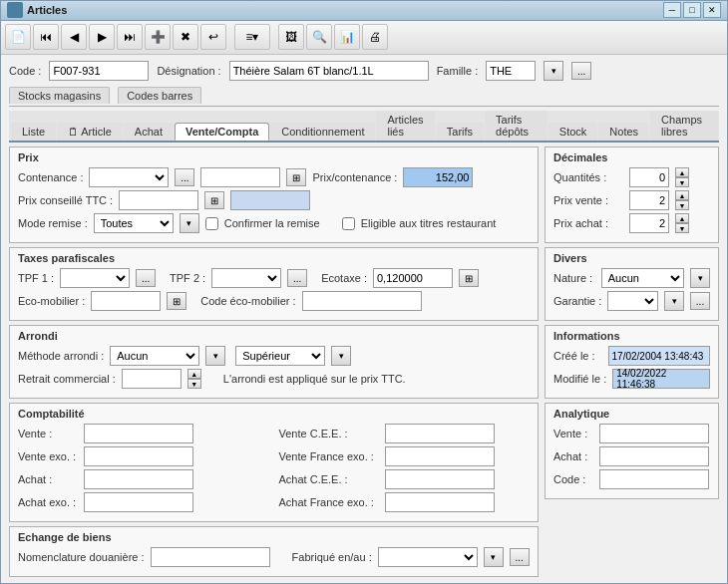  What do you see at coordinates (642, 278) in the screenshot?
I see `nature-select: Aucun` at bounding box center [642, 278].